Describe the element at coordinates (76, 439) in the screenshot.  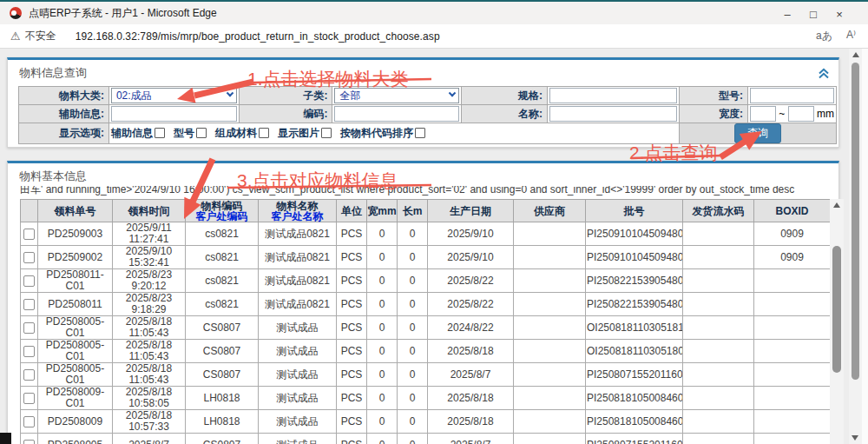
I see `cell-order-no: PD2508005` at that location.